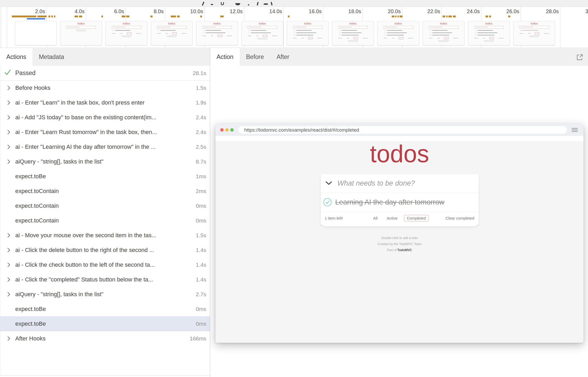  Describe the element at coordinates (375, 218) in the screenshot. I see `filter-all: All` at that location.